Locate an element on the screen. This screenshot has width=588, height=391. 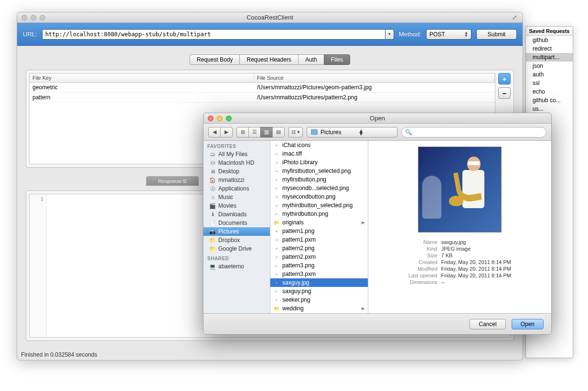
sidebar-item-documents: 📄Documents is located at coordinates (237, 223).